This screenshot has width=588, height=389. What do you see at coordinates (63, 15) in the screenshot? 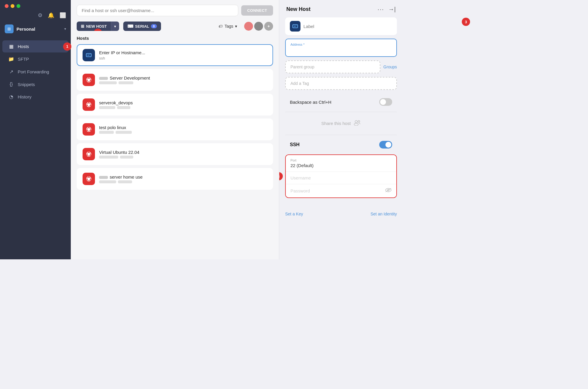
I see `terminal-icon: ⬜` at bounding box center [63, 15].